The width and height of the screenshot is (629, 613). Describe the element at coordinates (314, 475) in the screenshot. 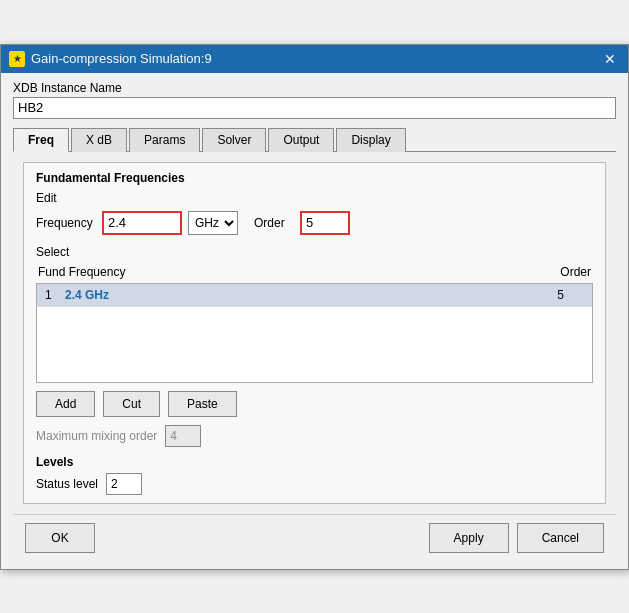

I see `levels-section: Levels Status level` at that location.